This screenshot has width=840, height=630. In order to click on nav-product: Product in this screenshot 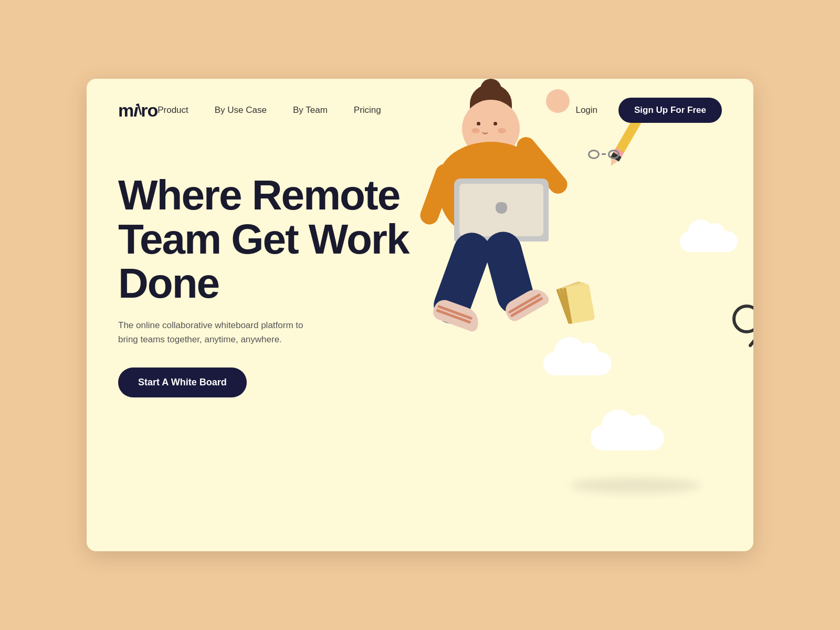, I will do `click(173, 110)`.